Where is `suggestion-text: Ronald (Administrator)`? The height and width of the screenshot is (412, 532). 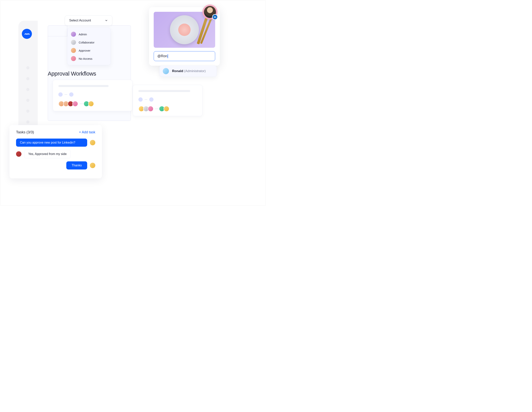
suggestion-text: Ronald (Administrator) is located at coordinates (189, 71).